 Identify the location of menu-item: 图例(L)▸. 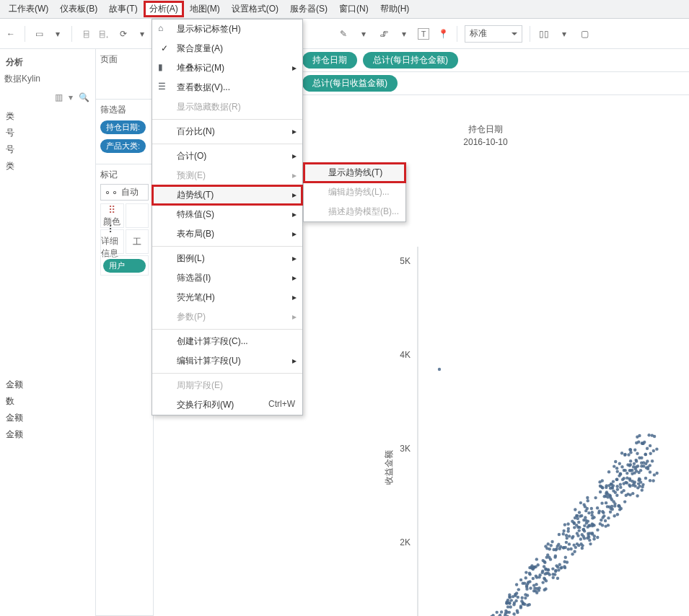
(227, 258).